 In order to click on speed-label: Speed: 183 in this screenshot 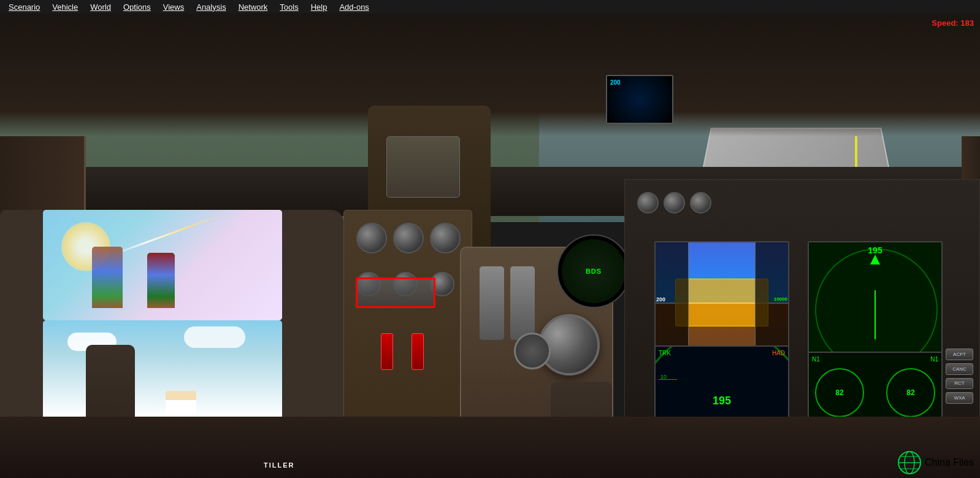, I will do `click(953, 23)`.